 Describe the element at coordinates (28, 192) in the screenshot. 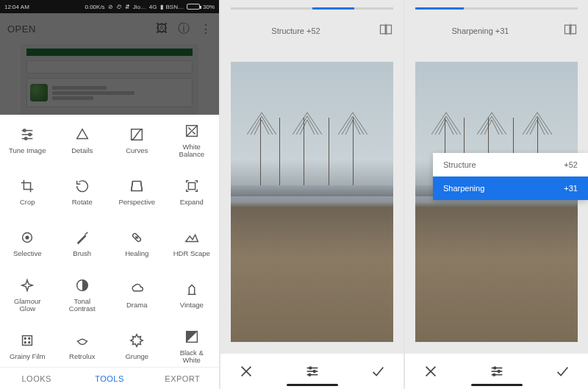

I see `tool-crop: Crop` at that location.